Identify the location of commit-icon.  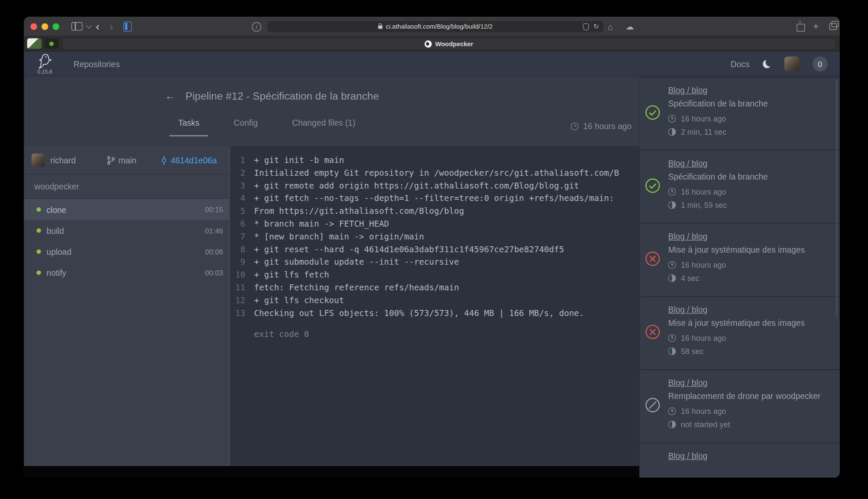
(164, 160).